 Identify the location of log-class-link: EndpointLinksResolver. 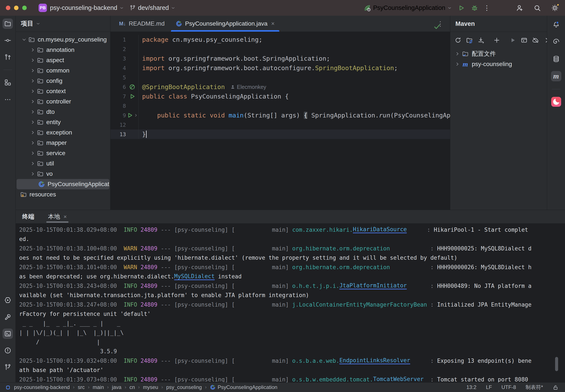
(375, 361).